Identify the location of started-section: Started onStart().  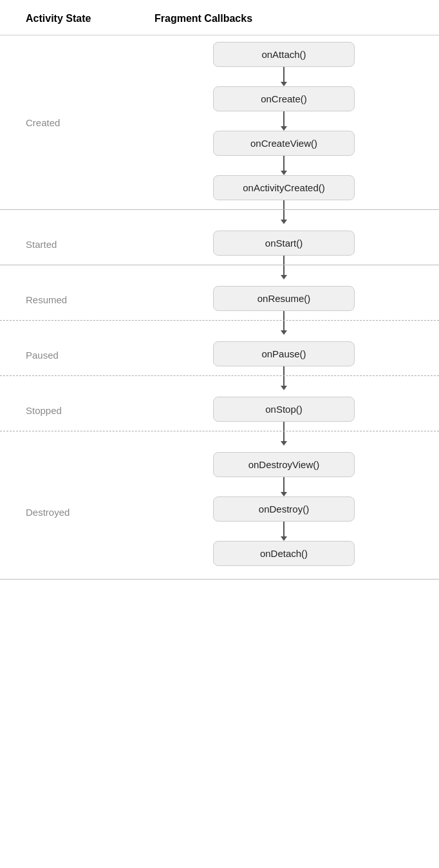
(220, 245).